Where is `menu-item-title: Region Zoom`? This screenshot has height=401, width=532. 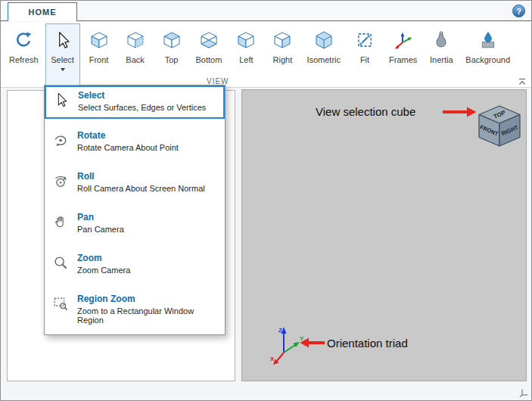
menu-item-title: Region Zoom is located at coordinates (148, 299).